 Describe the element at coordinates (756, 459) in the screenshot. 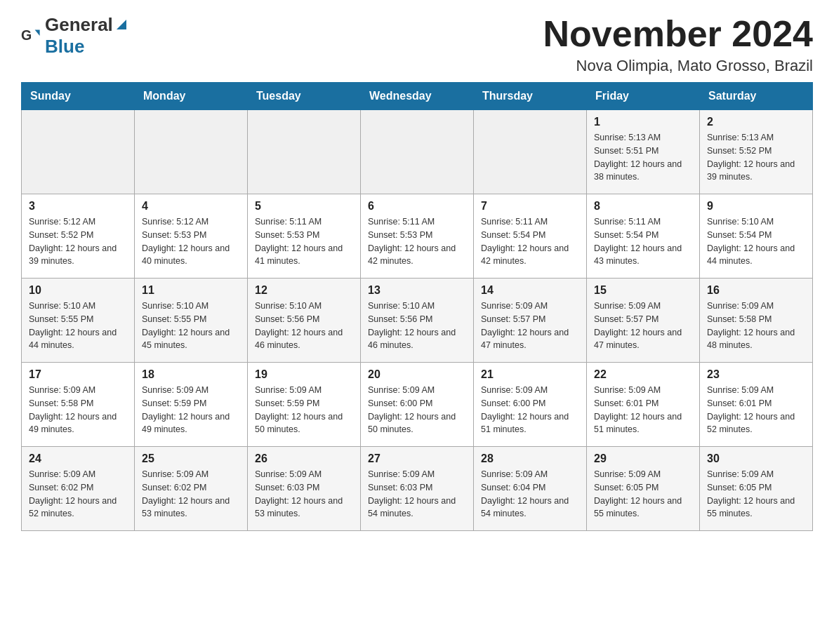

I see `day-number: 30` at that location.